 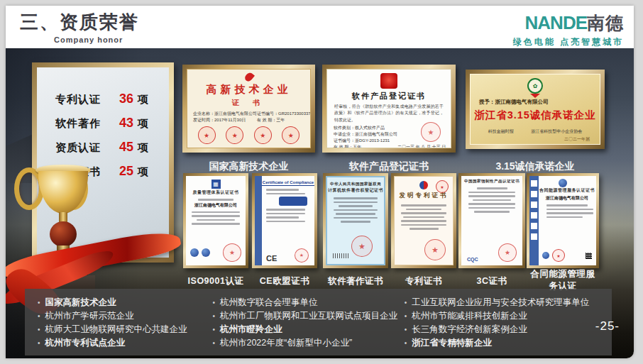 What do you see at coordinates (535, 96) in the screenshot?
I see `ribbon-icon` at bounding box center [535, 96].